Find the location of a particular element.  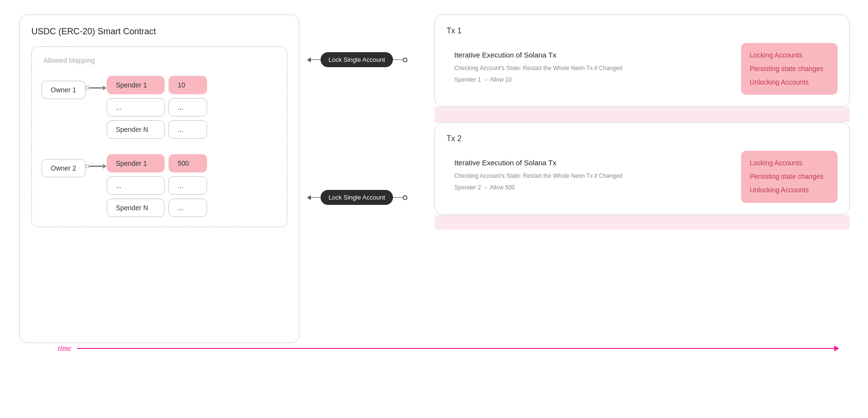

lock1-line-left is located at coordinates (316, 60).